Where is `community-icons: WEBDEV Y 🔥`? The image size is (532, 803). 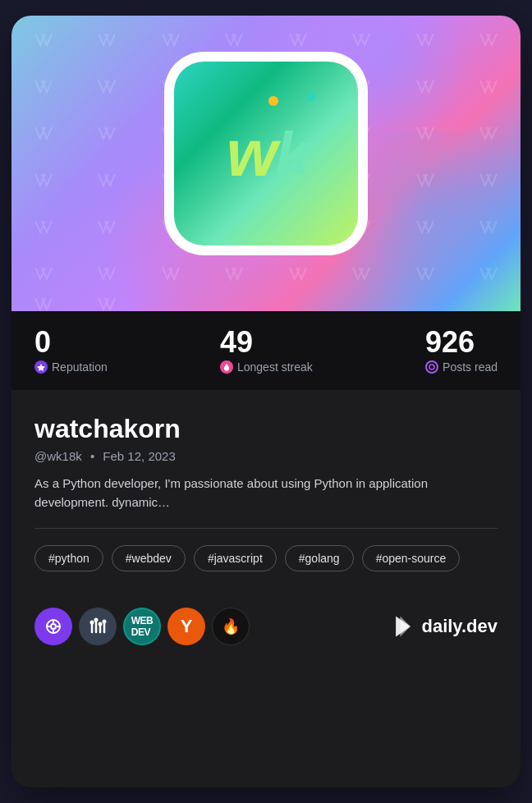 community-icons: WEBDEV Y 🔥 is located at coordinates (142, 626).